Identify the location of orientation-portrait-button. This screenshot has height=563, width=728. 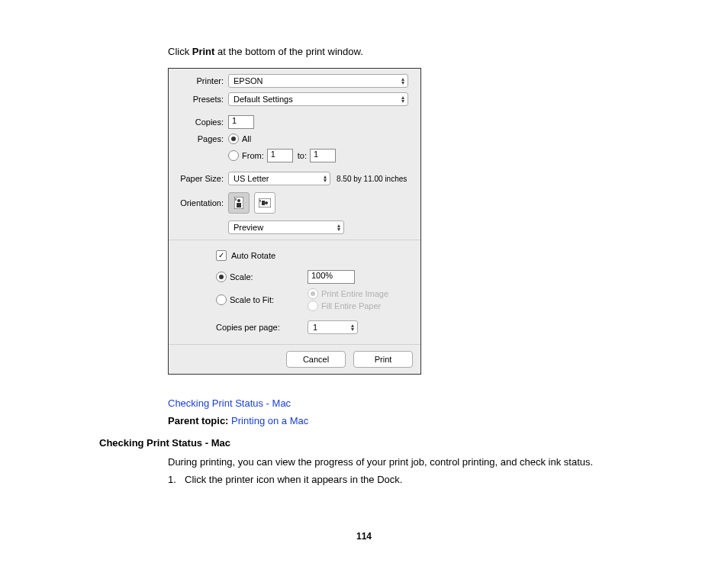
(239, 203).